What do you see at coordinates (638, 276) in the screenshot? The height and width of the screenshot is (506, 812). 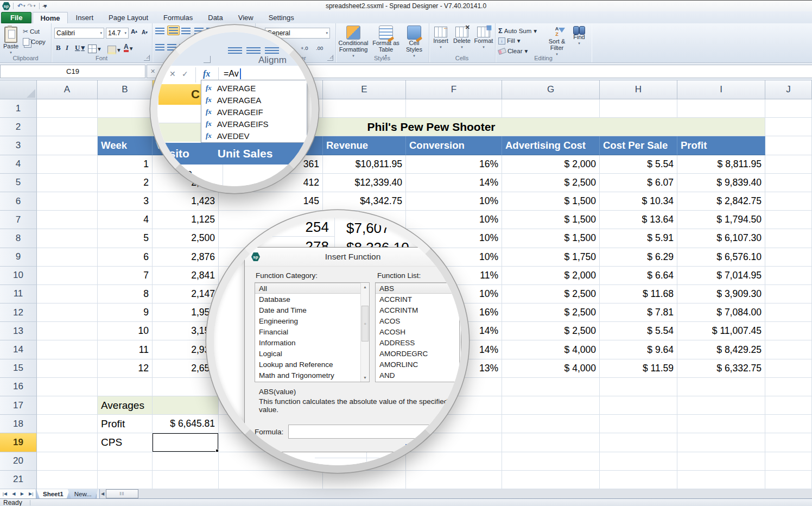 I see `cell-H10: $ 6.64` at bounding box center [638, 276].